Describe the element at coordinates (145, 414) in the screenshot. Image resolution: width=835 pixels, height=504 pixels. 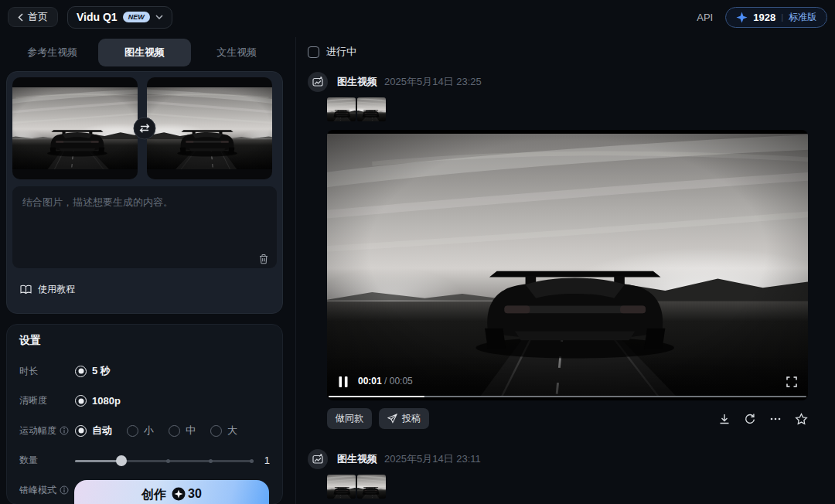
I see `settings-card: 设置 时长 5 秒 清晰度 1080p 运动幅度` at that location.